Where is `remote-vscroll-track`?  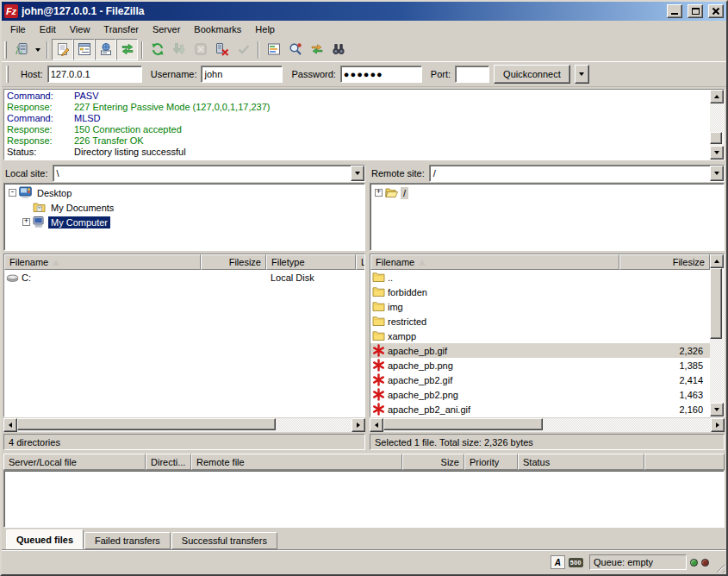 remote-vscroll-track is located at coordinates (717, 335).